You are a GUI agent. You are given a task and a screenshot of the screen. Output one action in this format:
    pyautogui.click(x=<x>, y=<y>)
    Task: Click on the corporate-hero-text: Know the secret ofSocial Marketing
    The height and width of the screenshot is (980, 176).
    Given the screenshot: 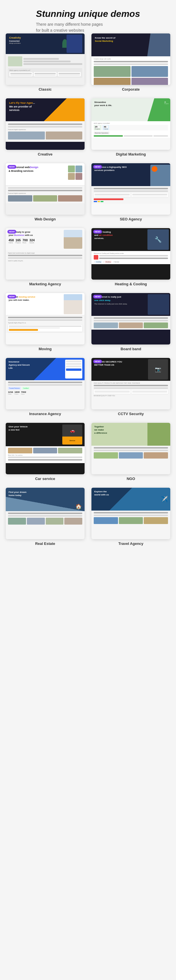 What is the action you would take?
    pyautogui.click(x=105, y=40)
    